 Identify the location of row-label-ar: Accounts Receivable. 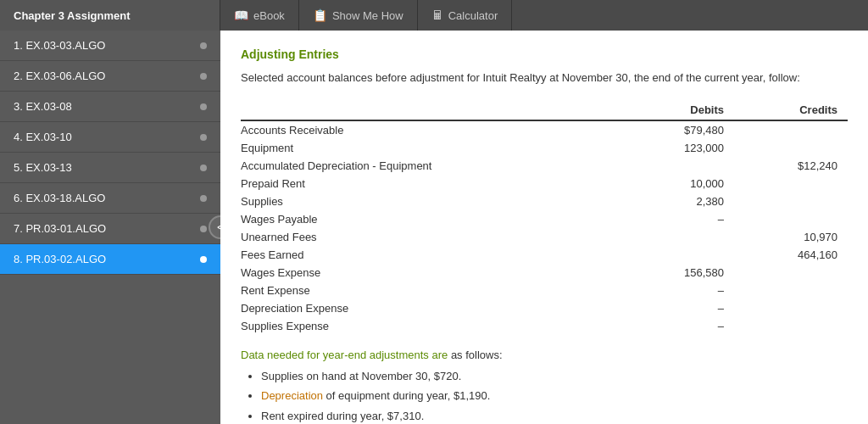
(431, 130).